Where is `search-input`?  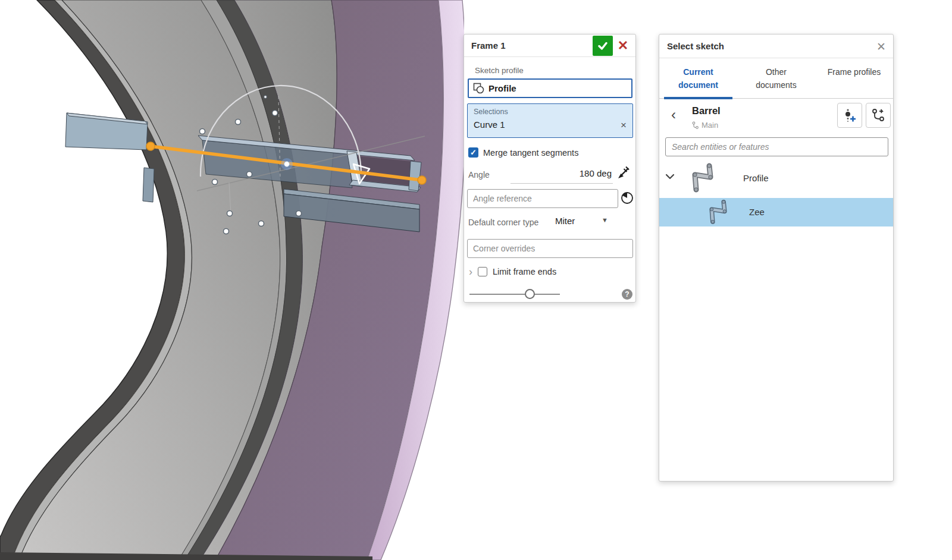
search-input is located at coordinates (777, 147).